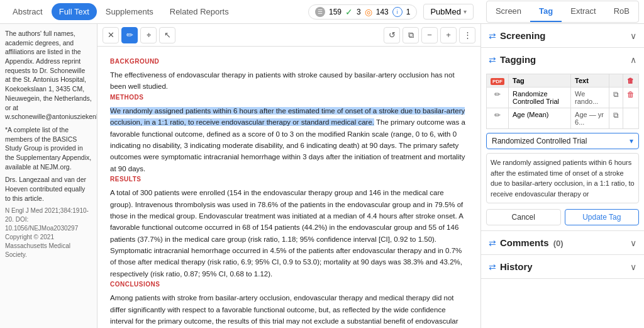 The image size is (644, 328). I want to click on tab-extract: Extract, so click(583, 11).